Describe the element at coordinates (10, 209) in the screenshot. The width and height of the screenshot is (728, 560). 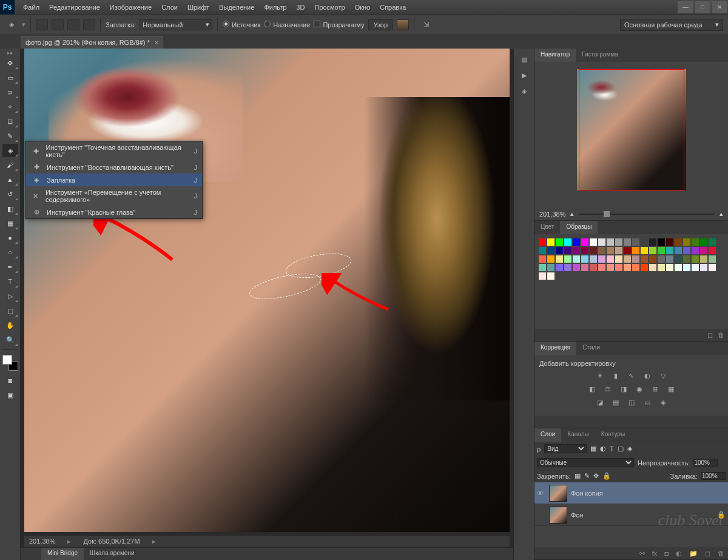
I see `eraser-tool: ◧` at that location.